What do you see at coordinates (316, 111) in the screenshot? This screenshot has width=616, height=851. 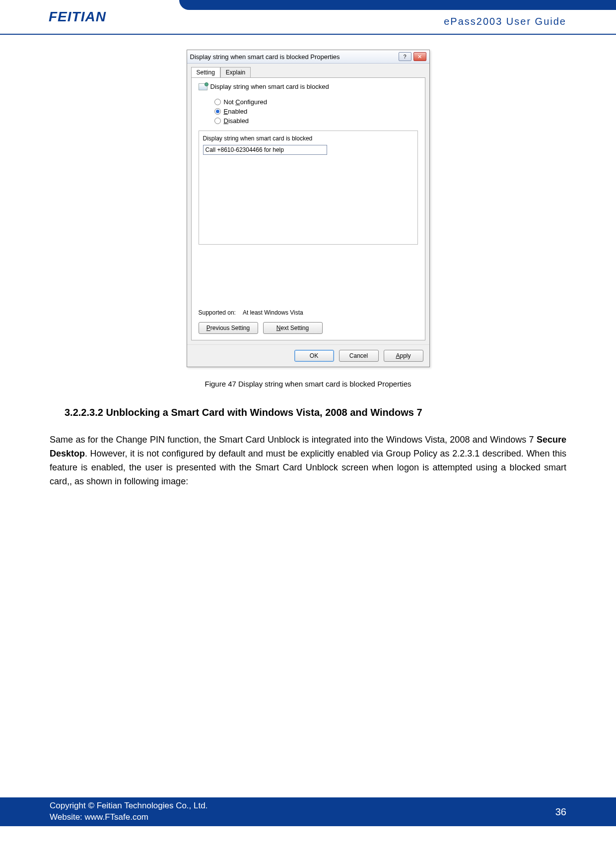 I see `radio-group: Not Configured Enabled Disabled` at bounding box center [316, 111].